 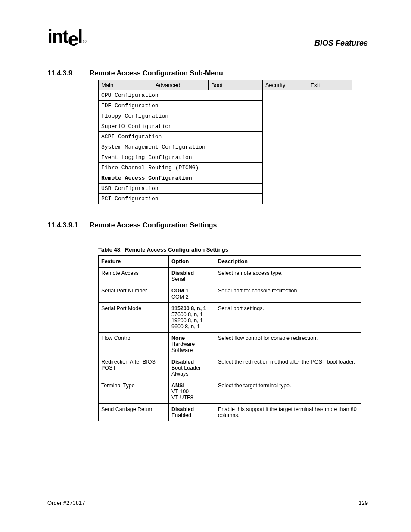 I want to click on setting-options: COM 1 COM 2, so click(x=192, y=294).